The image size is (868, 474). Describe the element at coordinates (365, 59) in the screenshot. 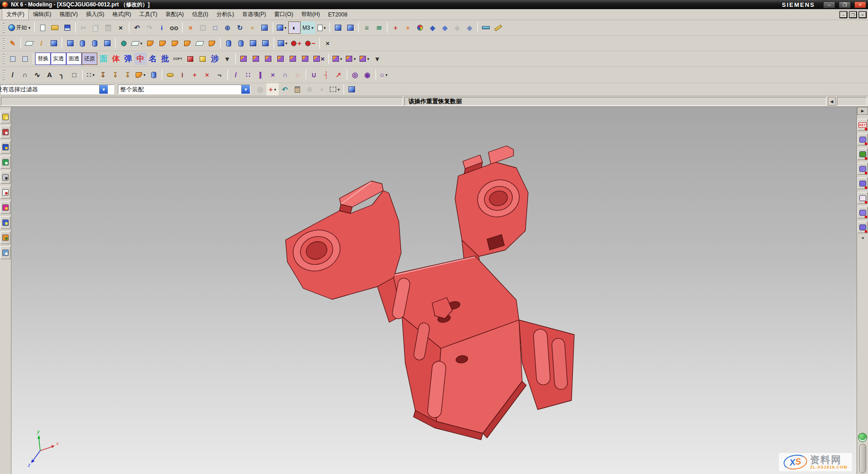

I see `component-spacing-button: ▾` at that location.